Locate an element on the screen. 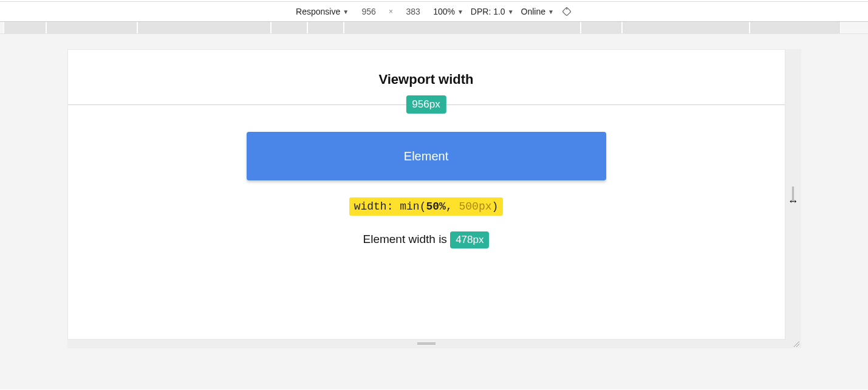  throttling-dropdown: Online ▼ is located at coordinates (538, 12).